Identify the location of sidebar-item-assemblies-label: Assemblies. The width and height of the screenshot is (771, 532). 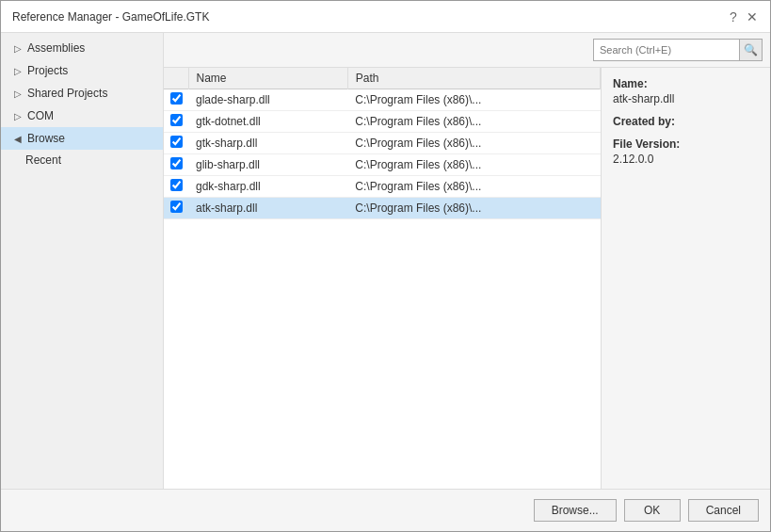
(56, 48).